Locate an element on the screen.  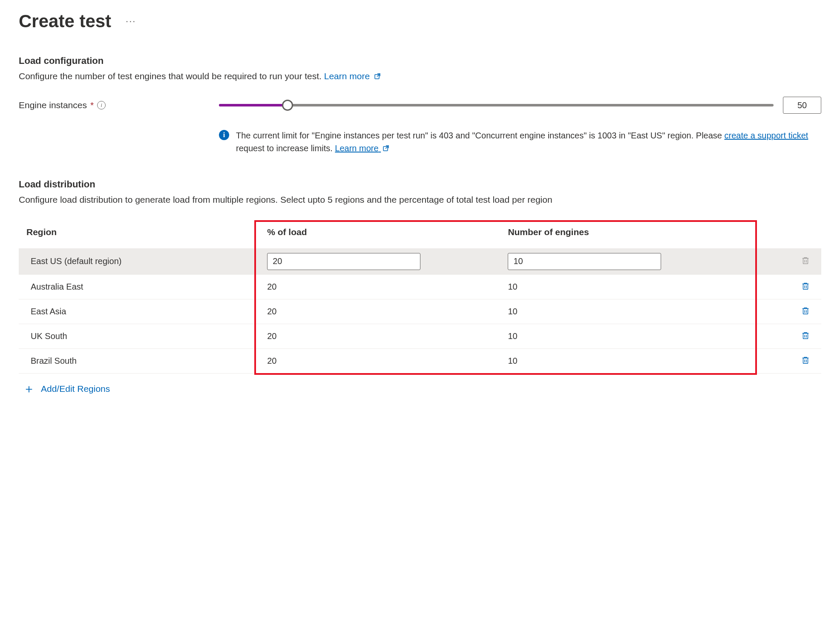
learn-more-text: Learn more is located at coordinates (347, 76).